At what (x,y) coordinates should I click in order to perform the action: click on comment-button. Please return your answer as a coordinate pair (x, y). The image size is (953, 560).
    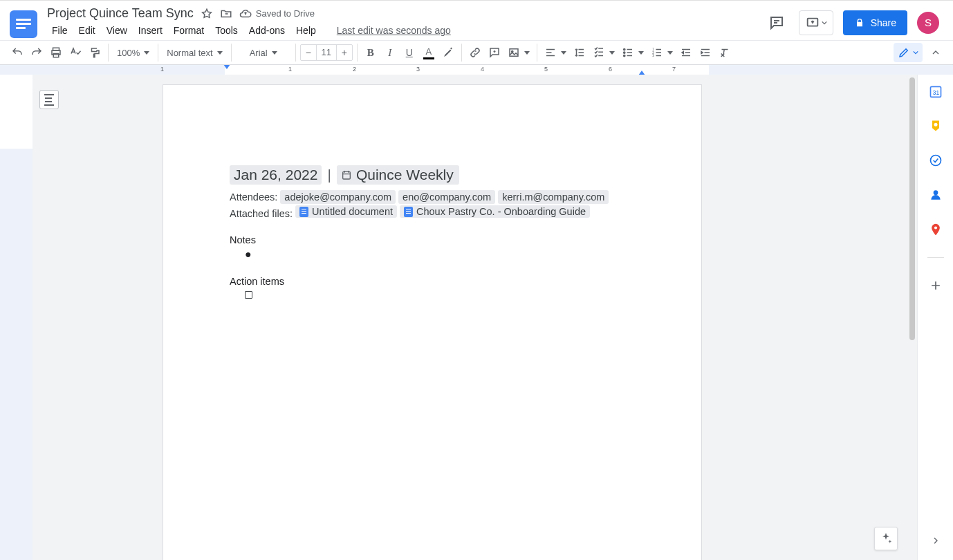
    Looking at the image, I should click on (494, 53).